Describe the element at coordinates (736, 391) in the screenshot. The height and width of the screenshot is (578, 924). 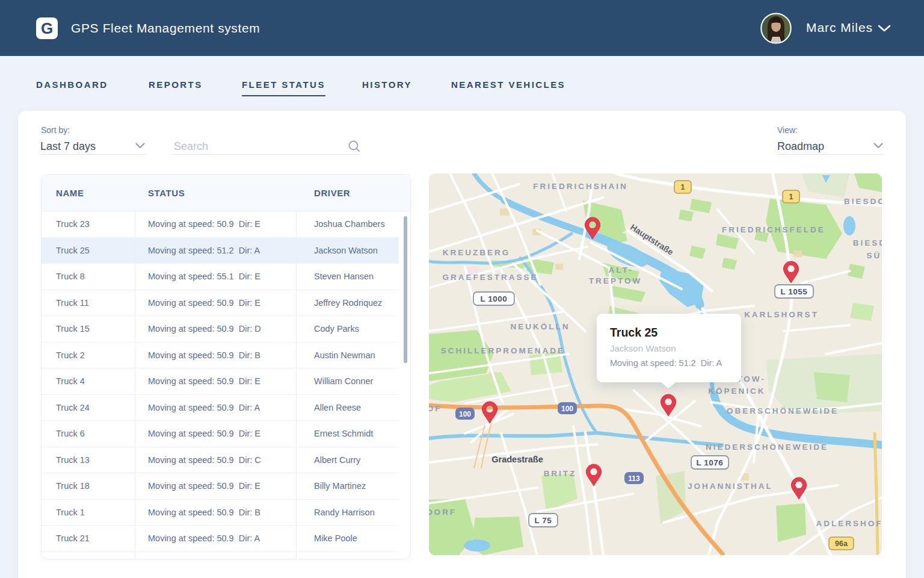
I see `svg-text: KÖPENICK` at that location.